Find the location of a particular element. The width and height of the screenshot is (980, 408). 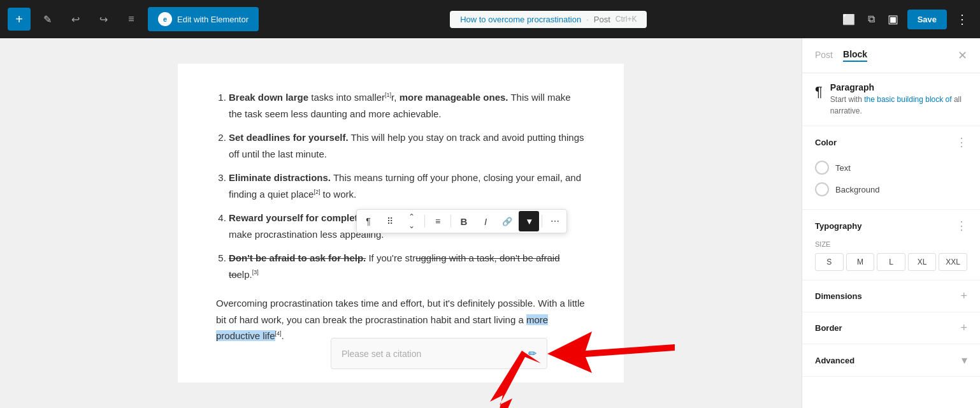

italic-button: I is located at coordinates (486, 221).